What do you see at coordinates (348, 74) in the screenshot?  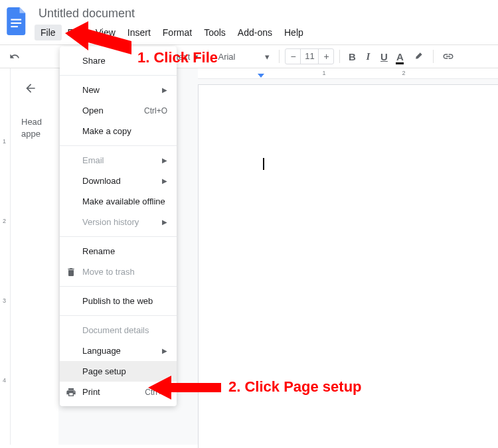 I see `horizontal-ruler: 1 2` at bounding box center [348, 74].